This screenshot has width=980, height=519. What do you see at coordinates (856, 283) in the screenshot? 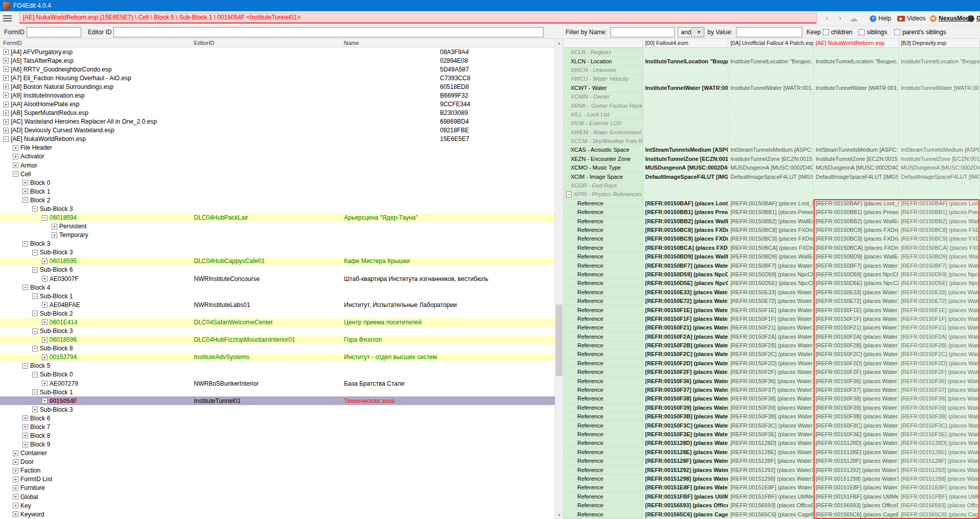
I see `grid-cell: [REFR:00150D5E] (places NpcCha...` at bounding box center [856, 283].